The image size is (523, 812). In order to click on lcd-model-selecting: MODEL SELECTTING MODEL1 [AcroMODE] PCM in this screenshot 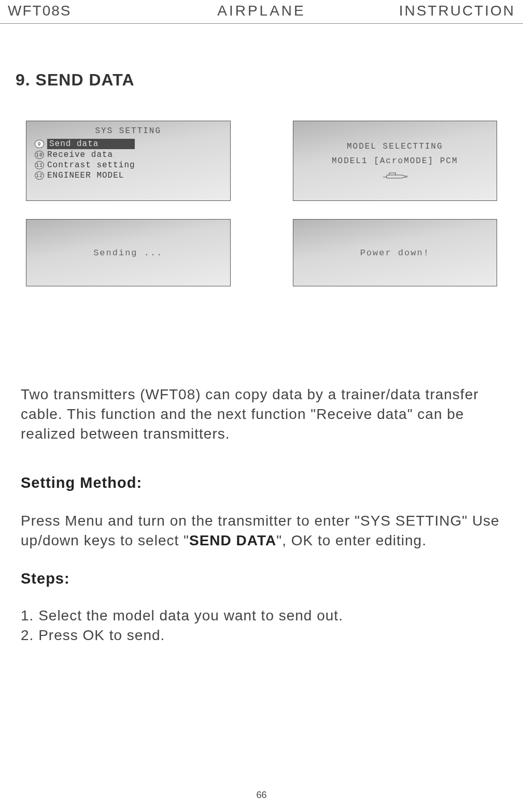, I will do `click(395, 161)`.